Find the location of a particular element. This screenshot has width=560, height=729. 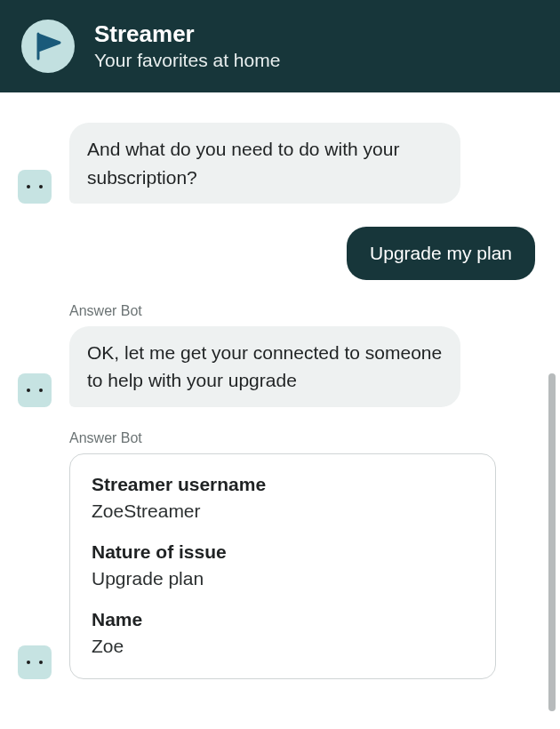

message-row: And what do you need to do with your sub… is located at coordinates (276, 164).